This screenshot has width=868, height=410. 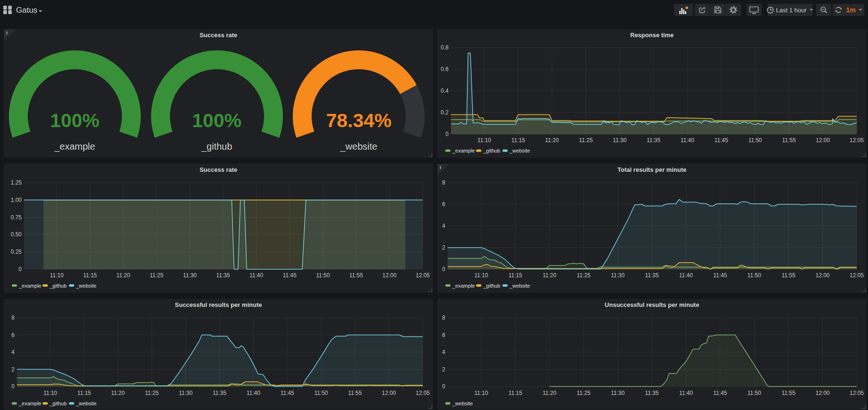 What do you see at coordinates (16, 183) in the screenshot?
I see `svg-text: 1.25` at bounding box center [16, 183].